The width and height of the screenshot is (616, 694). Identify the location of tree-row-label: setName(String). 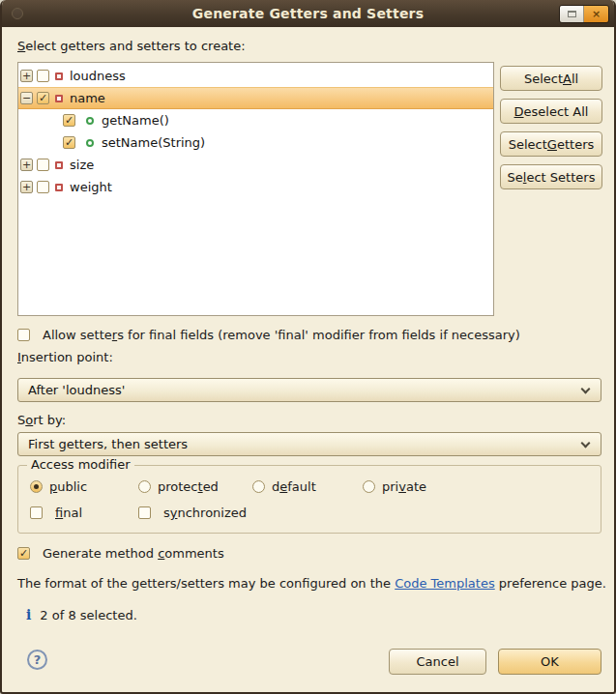
(153, 143).